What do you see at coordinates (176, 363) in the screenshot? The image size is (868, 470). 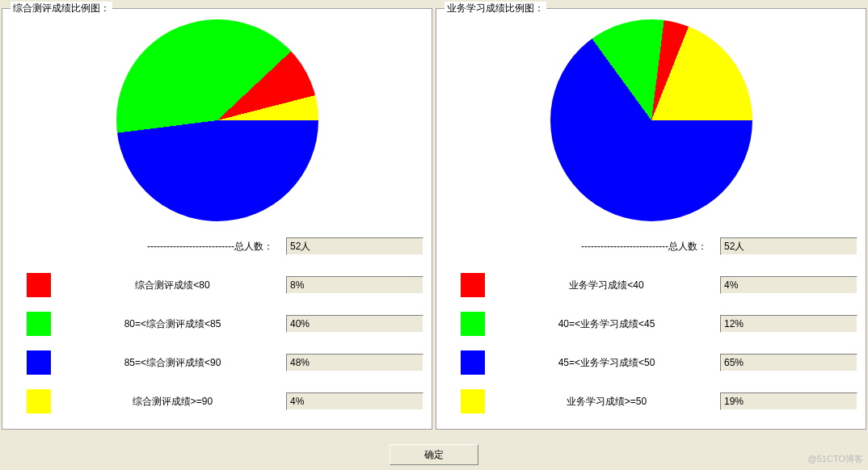 I see `left-row-2-label: 85=<综合测评成绩<90` at bounding box center [176, 363].